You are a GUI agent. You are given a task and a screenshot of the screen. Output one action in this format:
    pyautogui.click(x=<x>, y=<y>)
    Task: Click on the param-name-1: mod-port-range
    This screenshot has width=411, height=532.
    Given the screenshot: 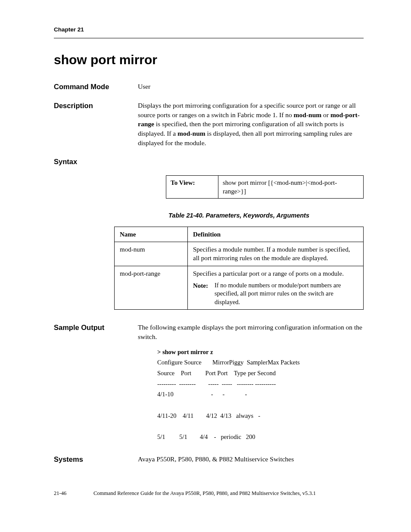 What is the action you would take?
    pyautogui.click(x=151, y=288)
    